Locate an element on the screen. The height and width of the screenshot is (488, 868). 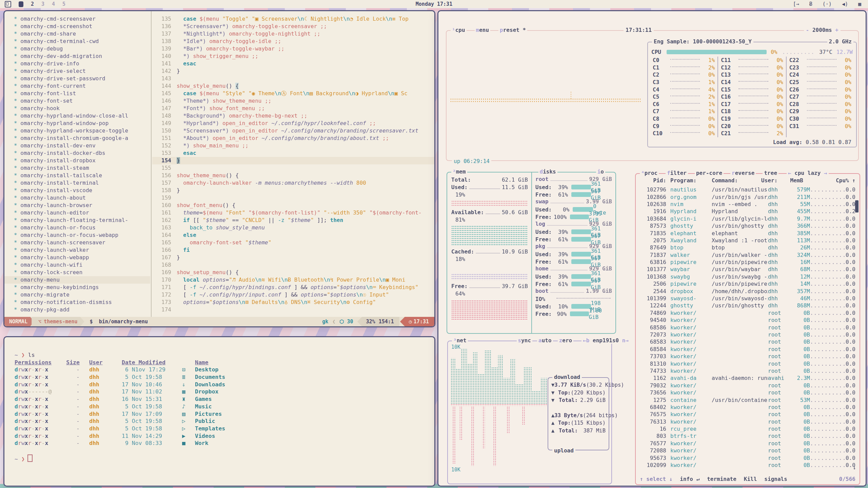
workspace-1-active is located at coordinates (21, 4).